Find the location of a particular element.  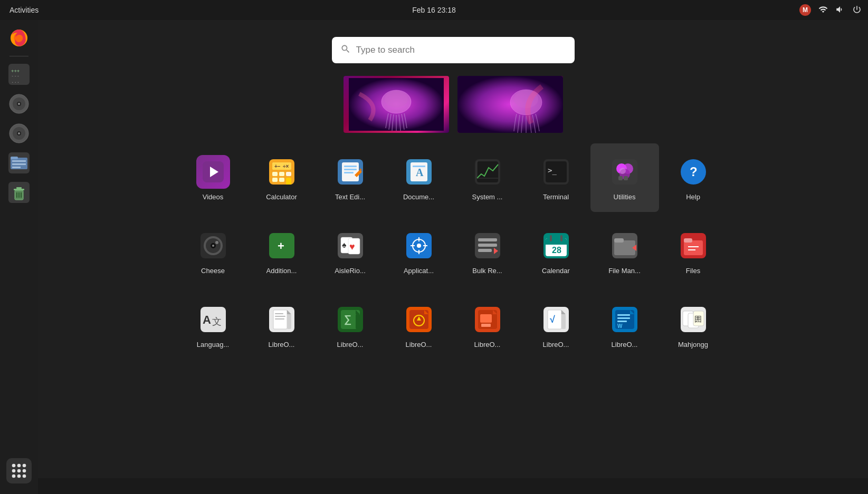

sidebar-item-appgrid is located at coordinates (19, 471).